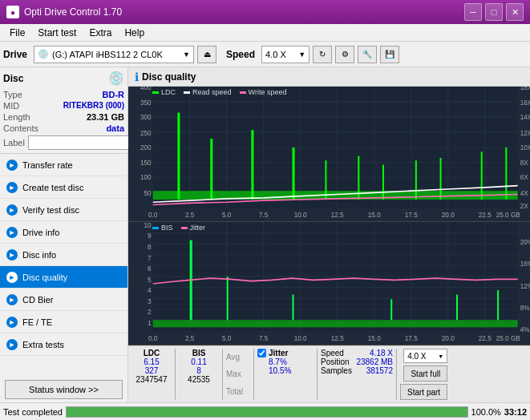  What do you see at coordinates (12, 345) in the screenshot?
I see `extra-tests-icon: ►` at bounding box center [12, 345].